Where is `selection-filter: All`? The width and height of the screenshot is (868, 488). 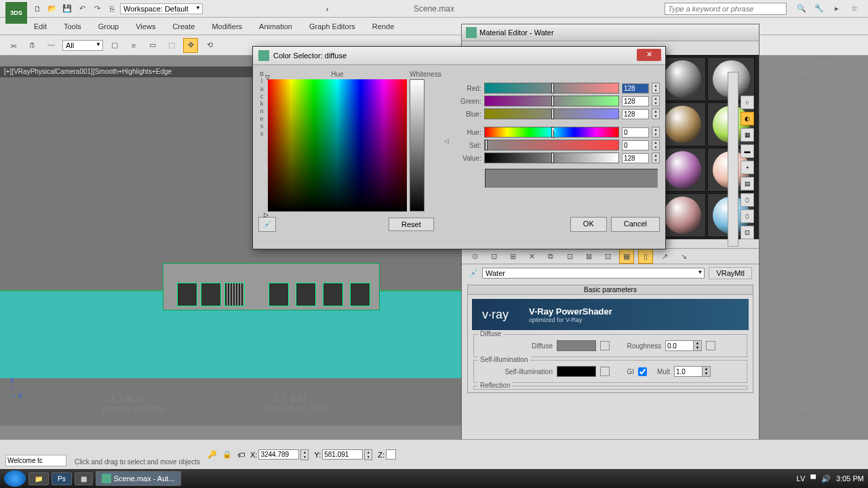 selection-filter: All is located at coordinates (83, 45).